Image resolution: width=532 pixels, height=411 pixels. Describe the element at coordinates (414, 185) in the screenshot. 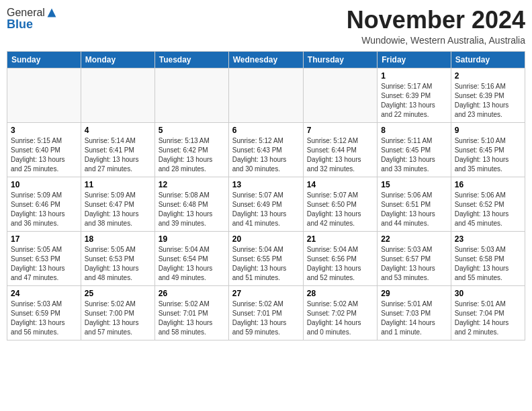

I see `day-number: 15` at that location.